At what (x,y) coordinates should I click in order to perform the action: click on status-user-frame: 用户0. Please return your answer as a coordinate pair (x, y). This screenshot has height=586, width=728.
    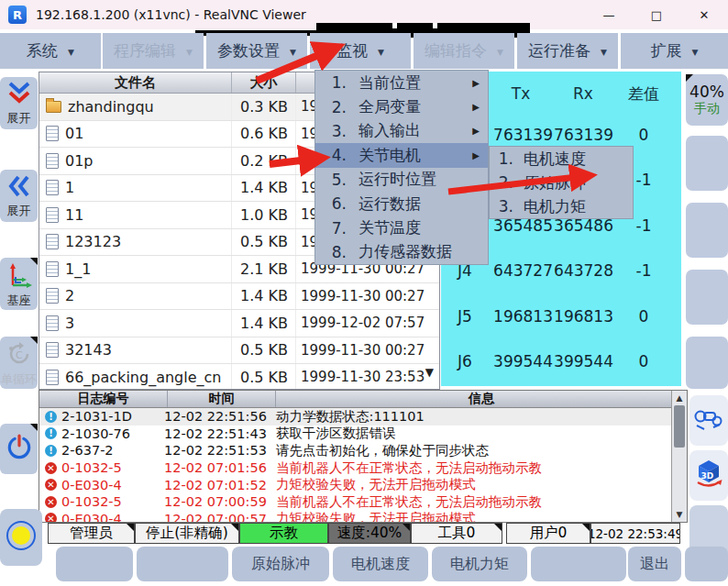
    Looking at the image, I should click on (548, 534).